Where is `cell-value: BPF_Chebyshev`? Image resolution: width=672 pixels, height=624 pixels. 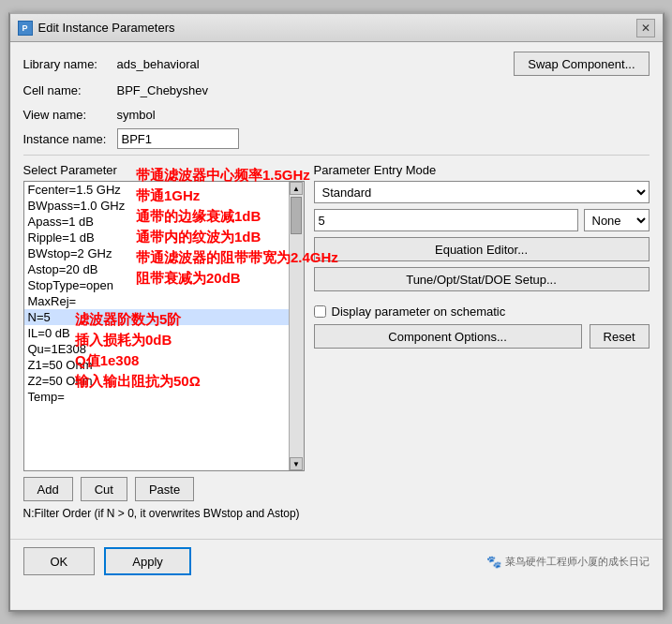
cell-value: BPF_Chebyshev is located at coordinates (163, 90).